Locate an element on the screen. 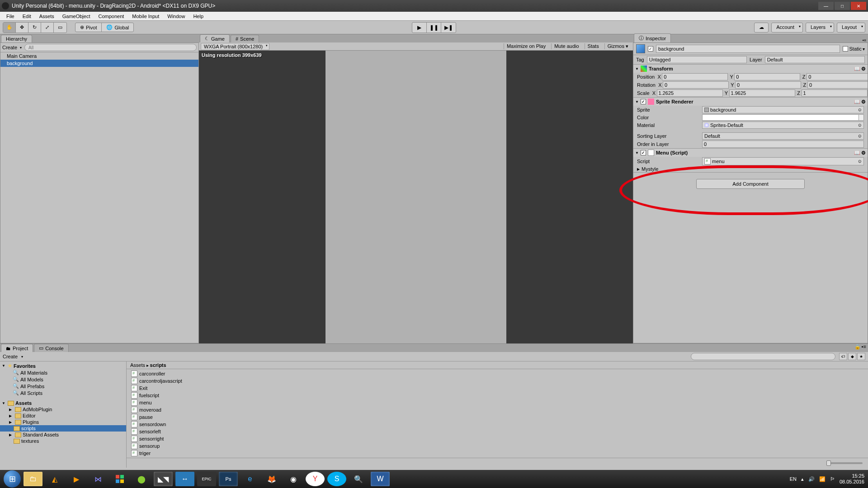  lang-indicator: EN is located at coordinates (793, 479).